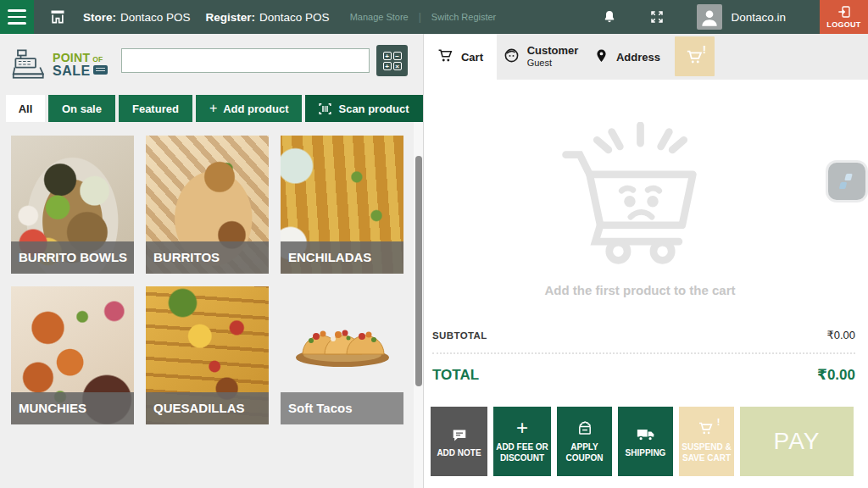 This screenshot has width=868, height=488. Describe the element at coordinates (156, 108) in the screenshot. I see `tab-featured: Featured` at that location.